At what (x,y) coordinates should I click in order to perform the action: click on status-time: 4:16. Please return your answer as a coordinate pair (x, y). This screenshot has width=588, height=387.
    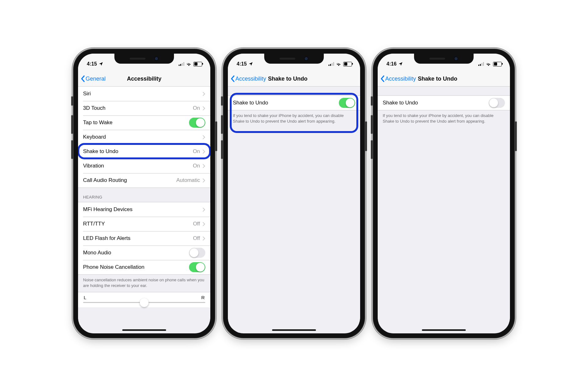
    Looking at the image, I should click on (391, 64).